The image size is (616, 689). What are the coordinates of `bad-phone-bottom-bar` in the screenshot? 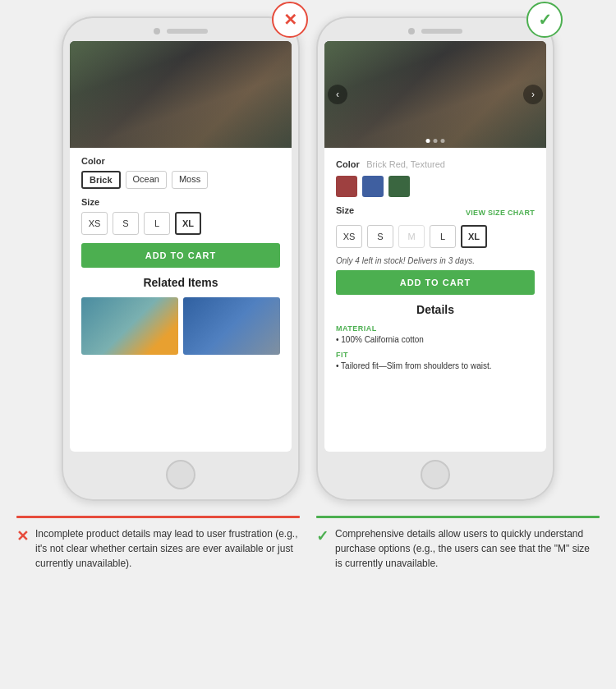 It's located at (181, 475).